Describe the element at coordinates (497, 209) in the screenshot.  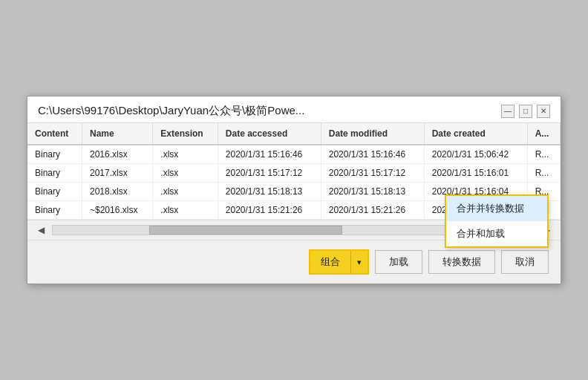
I see `dropdown-item-combine-transform: 合并并转换数据` at that location.